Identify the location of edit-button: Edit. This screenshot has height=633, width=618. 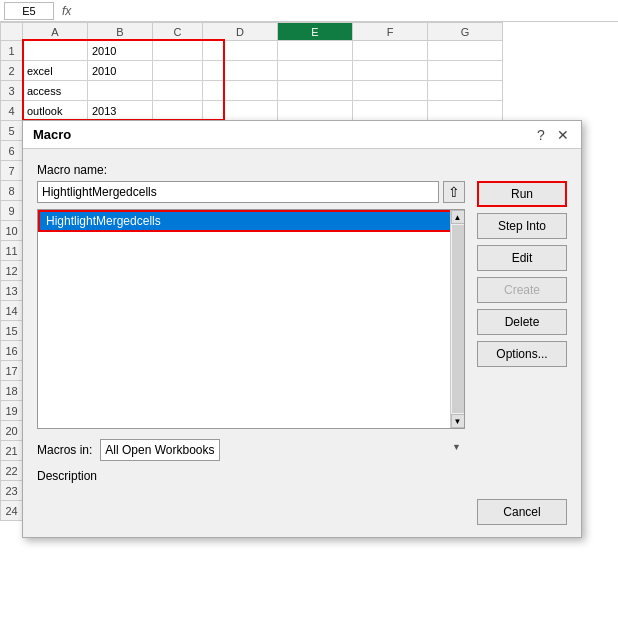
(522, 258).